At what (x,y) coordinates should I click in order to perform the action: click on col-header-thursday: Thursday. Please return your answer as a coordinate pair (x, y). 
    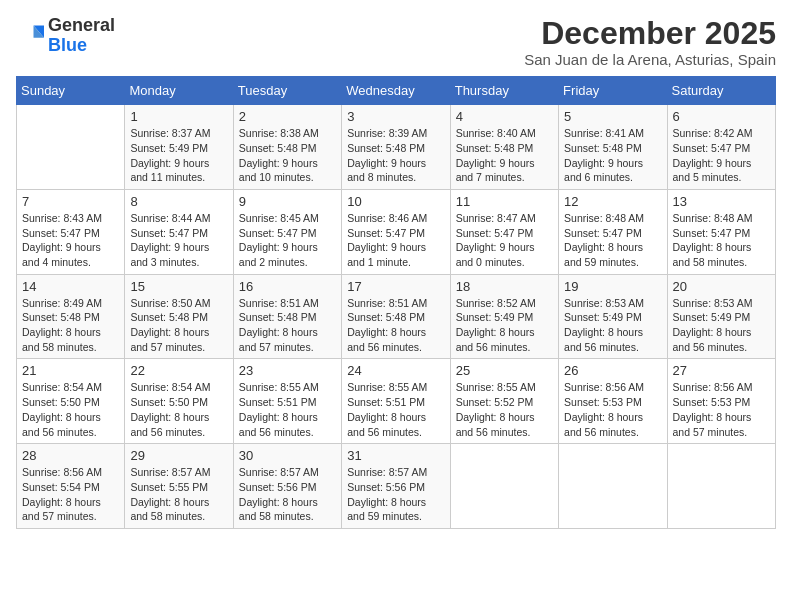
    Looking at the image, I should click on (504, 91).